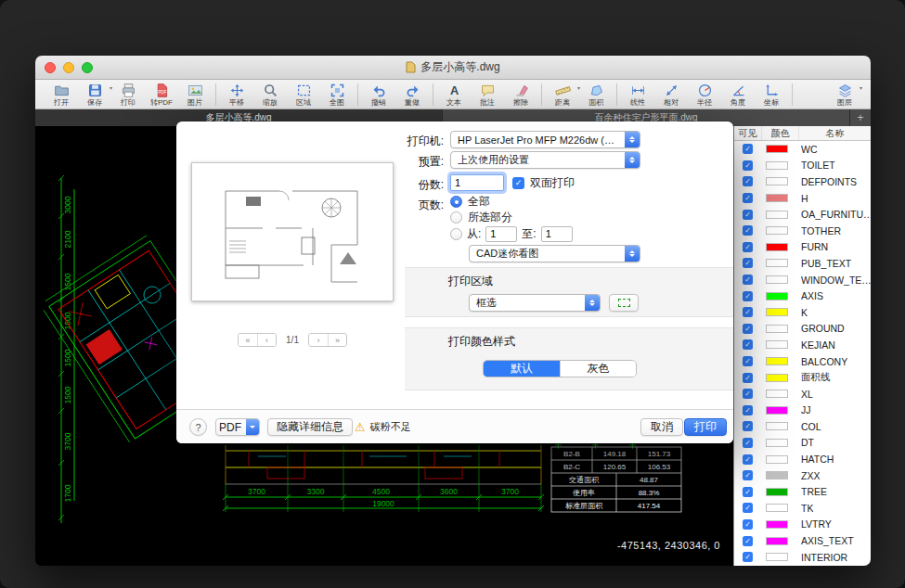 This screenshot has width=905, height=588. What do you see at coordinates (457, 234) in the screenshot?
I see `pages-range-radio` at bounding box center [457, 234].